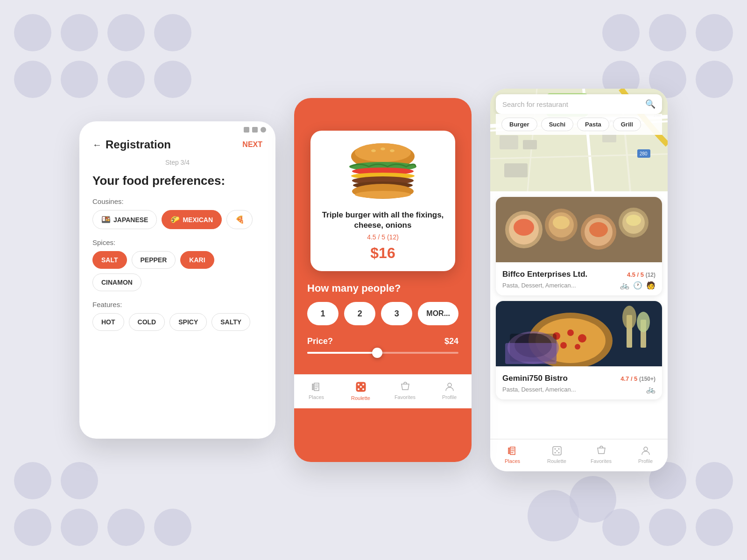 The width and height of the screenshot is (747, 560). Describe the element at coordinates (177, 280) in the screenshot. I see `registration-screen: ← Registration NEXT Step 3/4 Your food p…` at that location.